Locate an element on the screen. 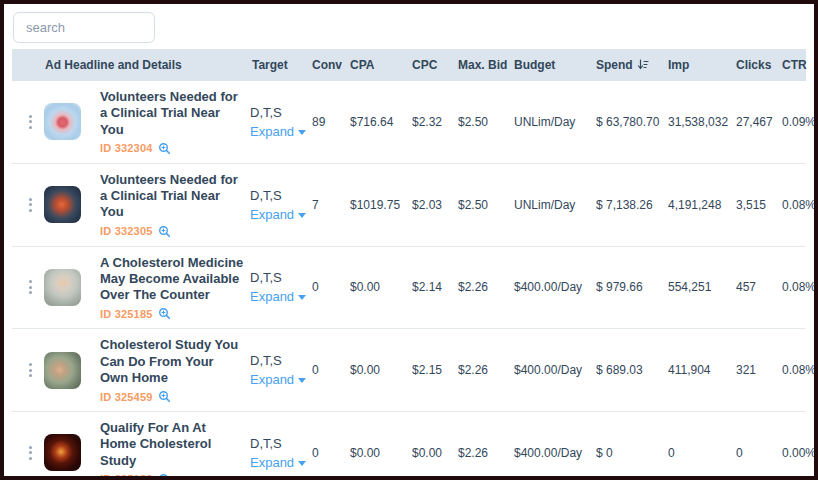 The image size is (818, 480). cpc-value: $2.15 is located at coordinates (433, 370).